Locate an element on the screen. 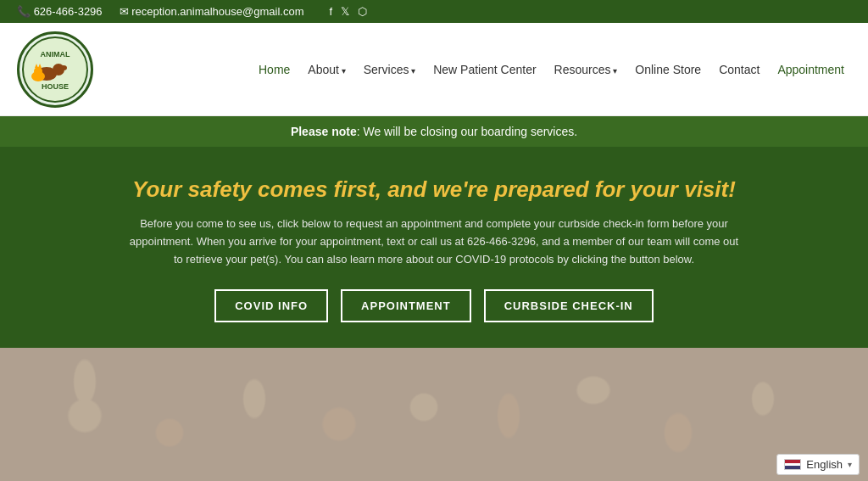 The width and height of the screenshot is (868, 481). social-icons: f 𝕏 ⬡ is located at coordinates (348, 12).